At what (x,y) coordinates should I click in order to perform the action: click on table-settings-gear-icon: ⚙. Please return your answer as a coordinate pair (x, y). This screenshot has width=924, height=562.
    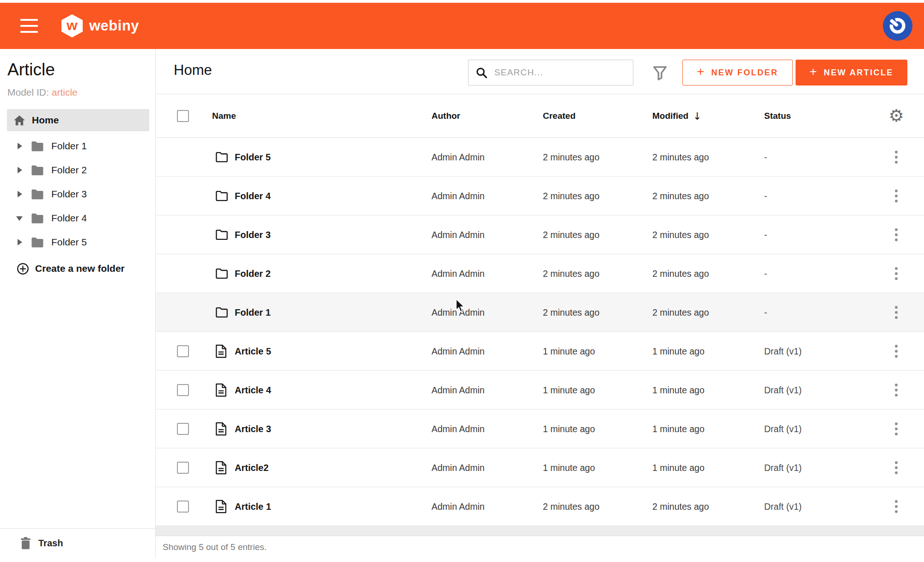
    Looking at the image, I should click on (896, 116).